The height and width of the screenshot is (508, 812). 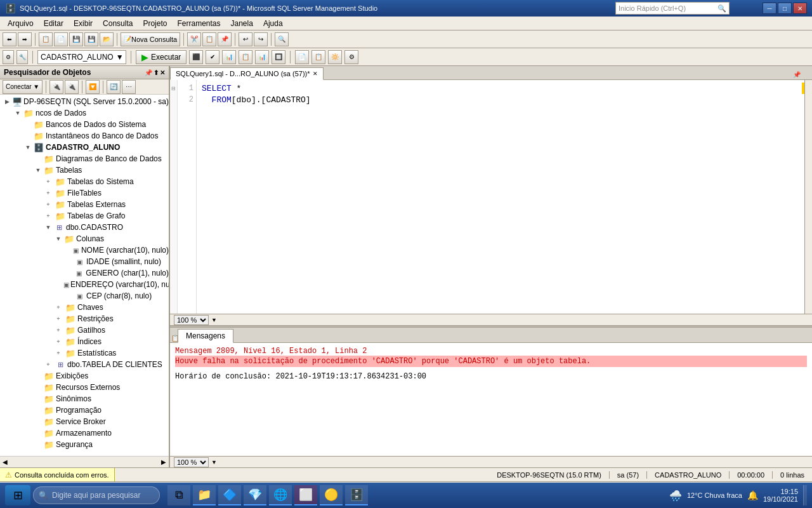 I want to click on btn5: 💾, so click(x=76, y=39).